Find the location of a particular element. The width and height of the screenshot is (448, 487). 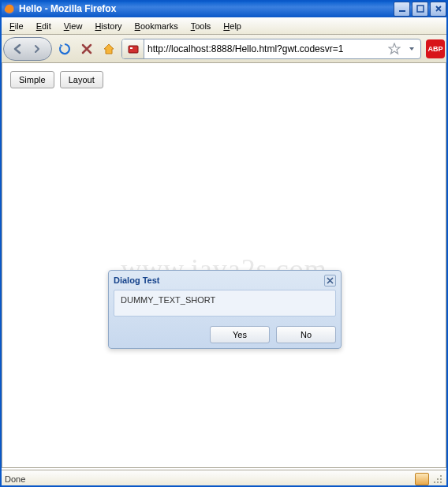

site-identity-button is located at coordinates (133, 49).